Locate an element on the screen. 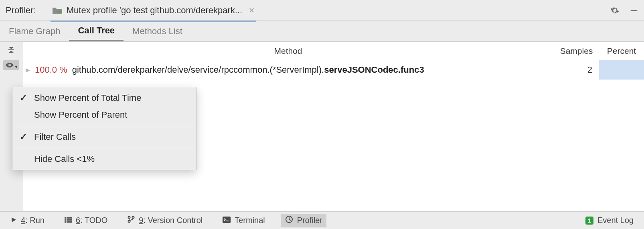  profiler-titlebar: Profiler: Mutex profile 'go test github.… is located at coordinates (322, 10).